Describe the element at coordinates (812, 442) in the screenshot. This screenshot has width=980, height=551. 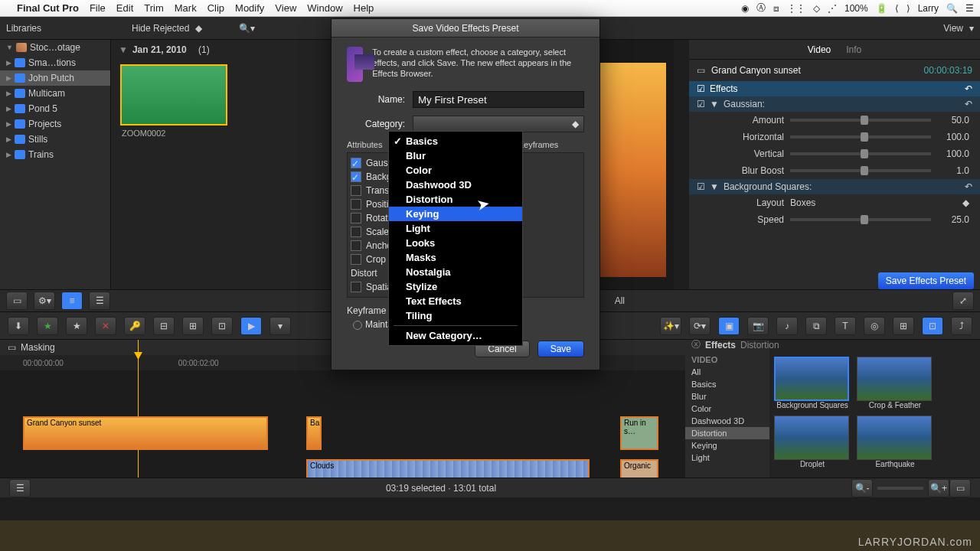
I see `effect-thumb: Droplet` at that location.